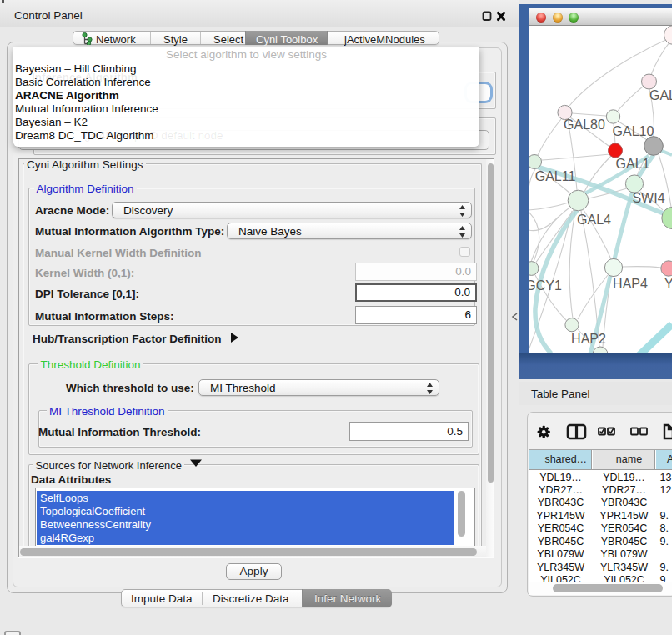  Describe the element at coordinates (584, 125) in the screenshot. I see `svg-text: GAL80` at that location.